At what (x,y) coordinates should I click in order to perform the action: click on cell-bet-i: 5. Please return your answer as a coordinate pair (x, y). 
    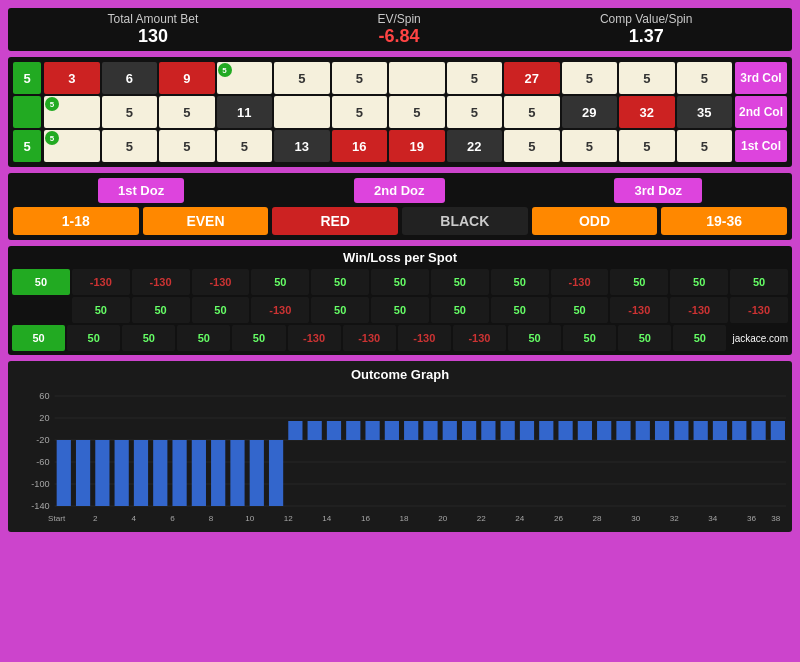
    Looking at the image, I should click on (72, 112).